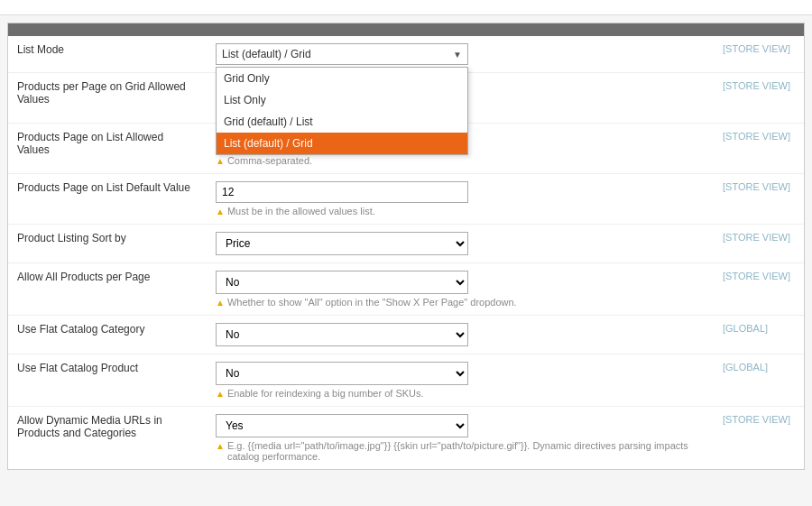 The width and height of the screenshot is (812, 506). I want to click on input-list-default, so click(342, 192).